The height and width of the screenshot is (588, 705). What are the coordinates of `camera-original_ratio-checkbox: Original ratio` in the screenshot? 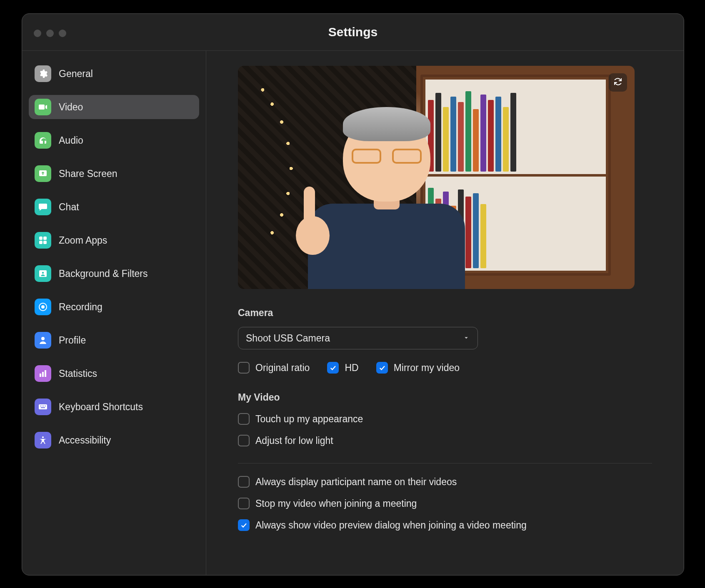 It's located at (274, 368).